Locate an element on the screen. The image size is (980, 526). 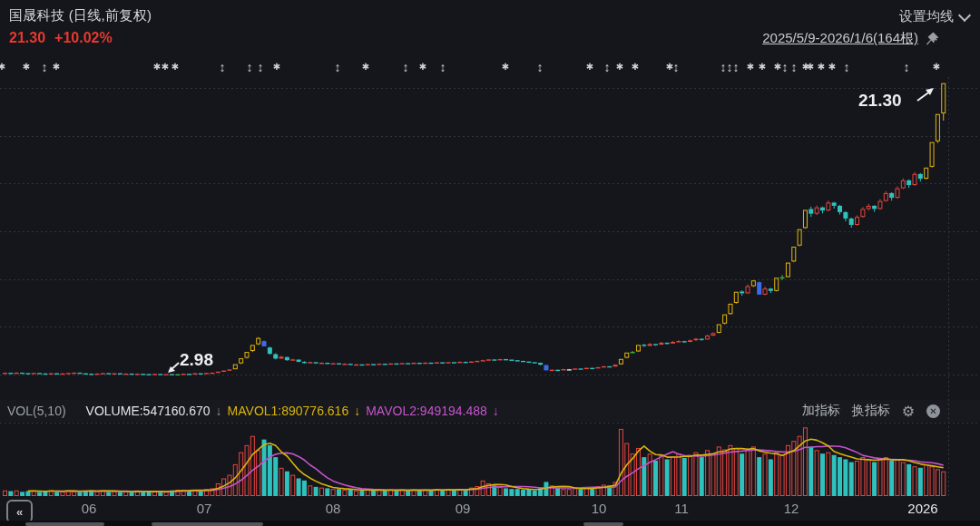
arrow-to-low-icon is located at coordinates (173, 368).